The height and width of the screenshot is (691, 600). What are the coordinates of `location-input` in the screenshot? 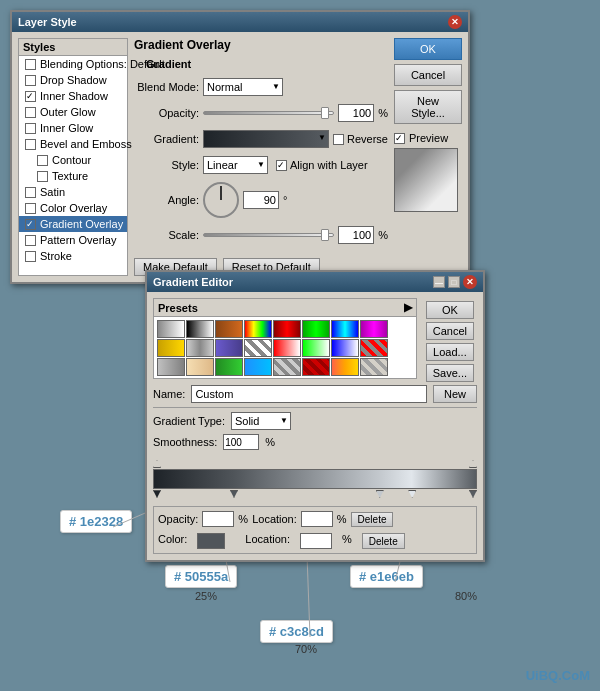 It's located at (317, 519).